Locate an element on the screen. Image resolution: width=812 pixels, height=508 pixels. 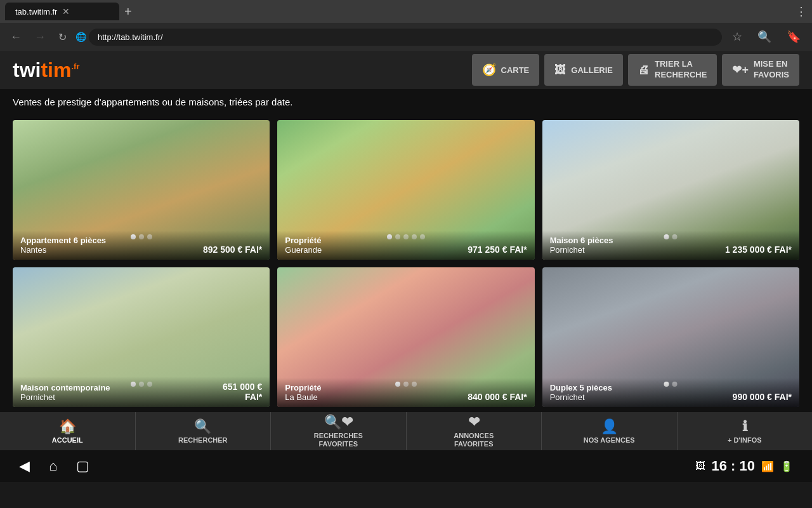
carte-icon: 🧭 is located at coordinates (489, 70).